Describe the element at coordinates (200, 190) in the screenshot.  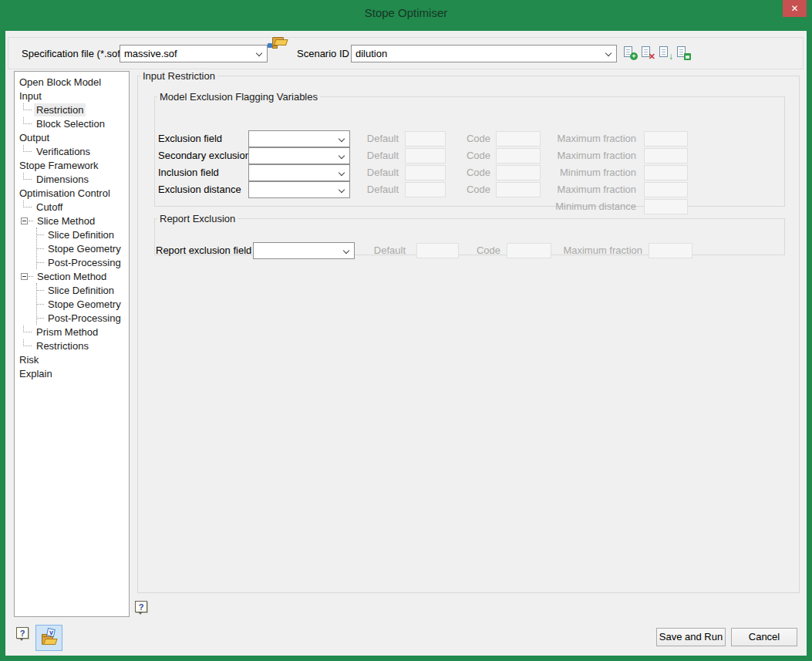
I see `exclusion-distance-label: Exclusion distance` at that location.